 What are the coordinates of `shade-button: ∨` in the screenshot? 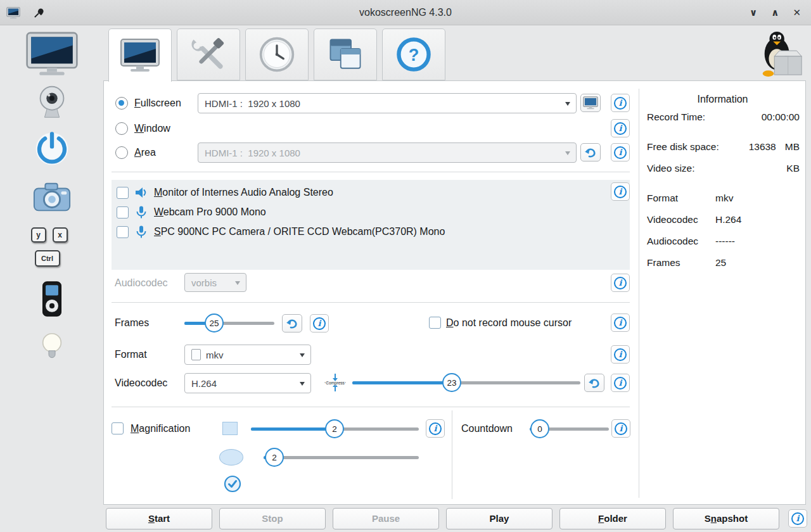 It's located at (753, 13).